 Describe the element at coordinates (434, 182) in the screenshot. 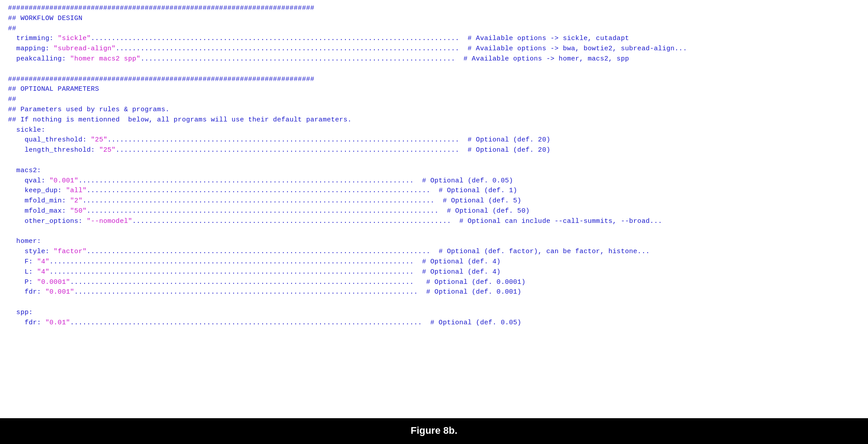

I see `code-line: qval: "0.001"...........................…` at that location.